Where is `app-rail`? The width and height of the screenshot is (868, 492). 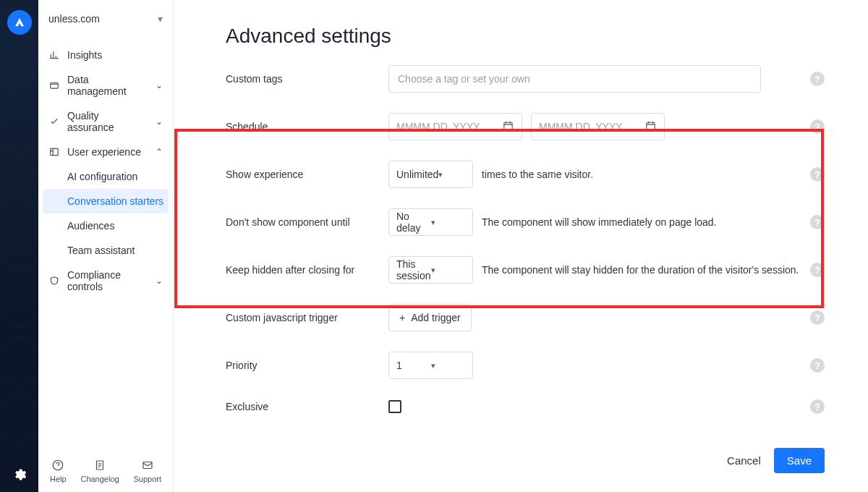
app-rail is located at coordinates (19, 246).